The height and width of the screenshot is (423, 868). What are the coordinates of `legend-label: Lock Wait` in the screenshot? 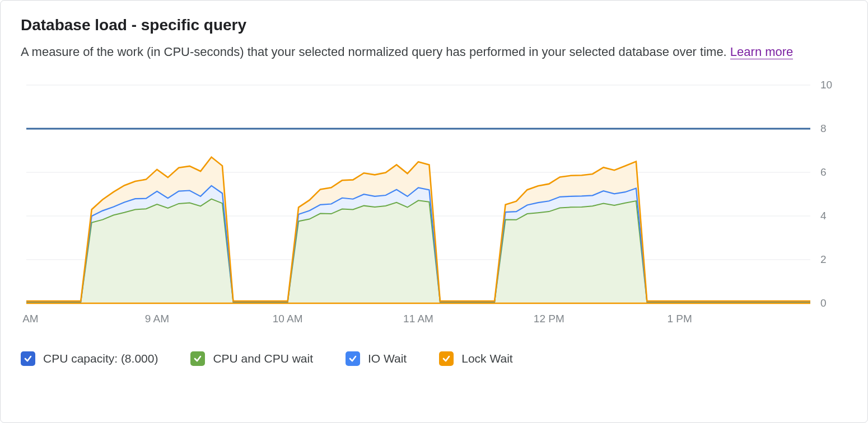 It's located at (487, 359).